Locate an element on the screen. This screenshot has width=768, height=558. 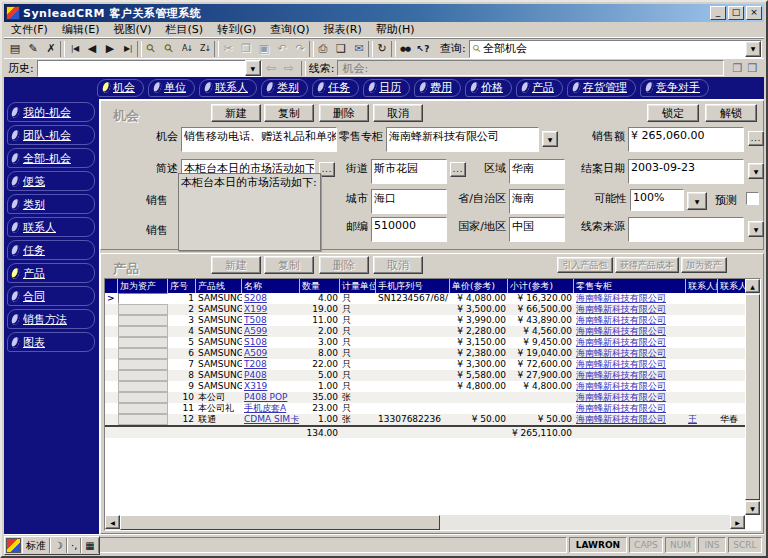
table-row: 6 SAMSUNG A509 8.00 只 ¥ 2,380.00 ¥ 19,04… is located at coordinates (425, 354).